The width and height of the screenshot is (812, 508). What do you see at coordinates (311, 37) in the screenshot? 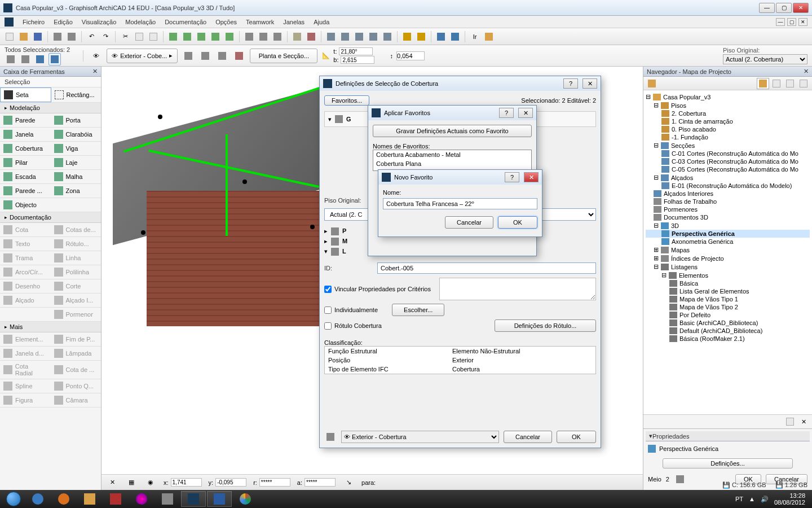
I see `tb-pen` at bounding box center [311, 37].